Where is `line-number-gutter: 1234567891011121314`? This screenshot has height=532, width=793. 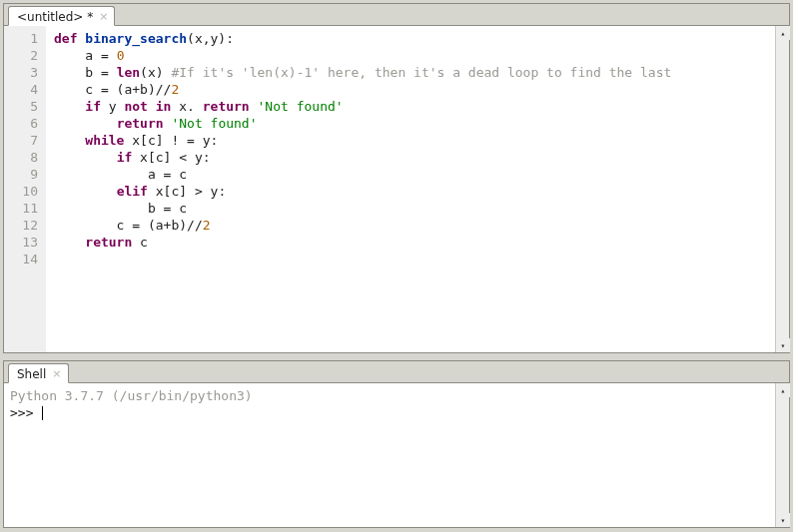
line-number-gutter: 1234567891011121314 is located at coordinates (25, 190).